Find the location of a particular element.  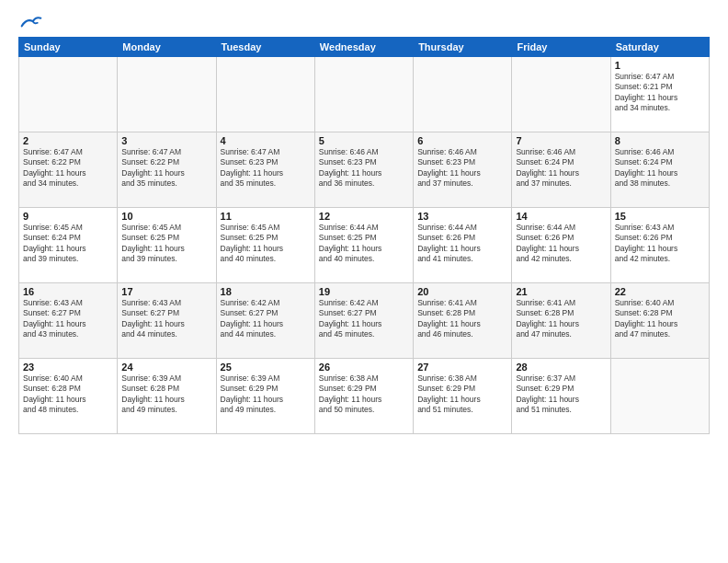

calendar-cell: 15Sunrise: 6:43 AM Sunset: 6:26 PM Dayli… is located at coordinates (660, 246).